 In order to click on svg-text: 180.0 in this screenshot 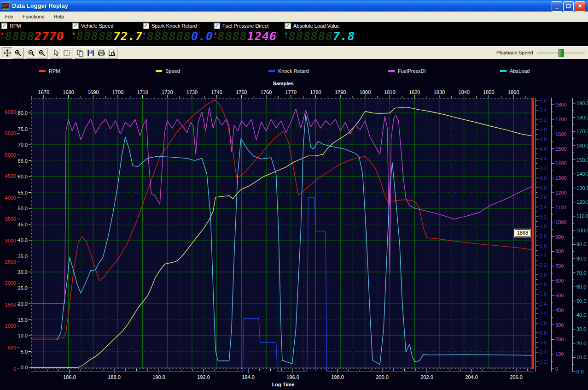, I will do `click(582, 118)`.